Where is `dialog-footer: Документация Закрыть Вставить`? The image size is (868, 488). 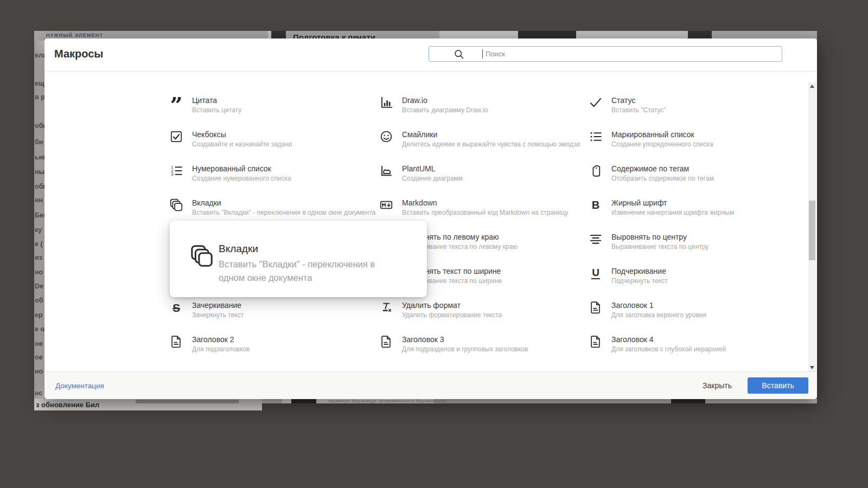
dialog-footer: Документация Закрыть Вставить is located at coordinates (431, 385).